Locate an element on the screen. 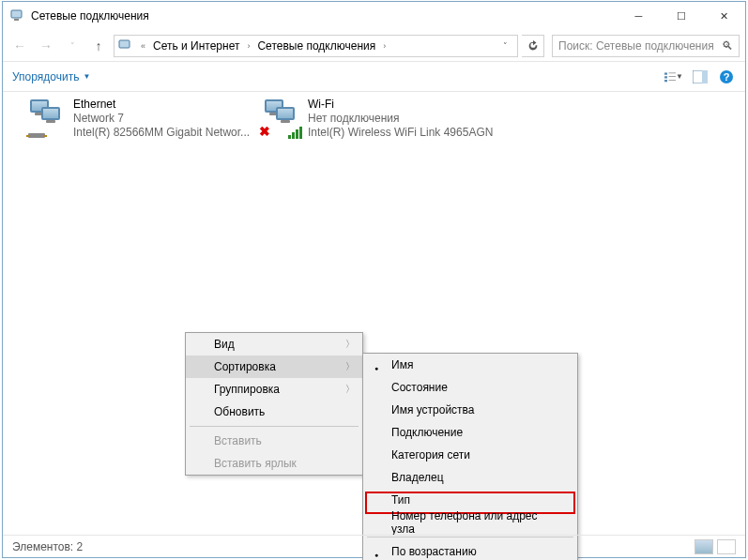  icons-view-button is located at coordinates (726, 547).